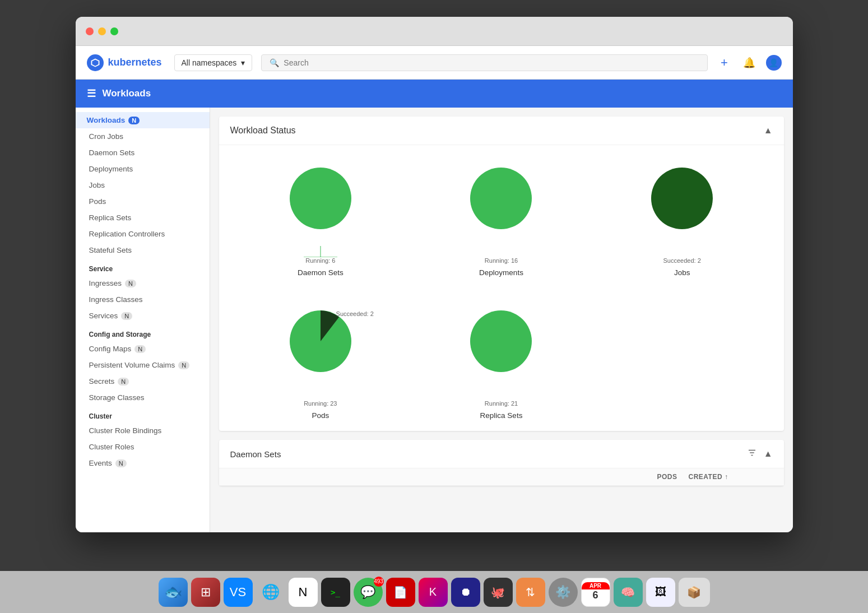  I want to click on dock-terminal: >_, so click(336, 592).